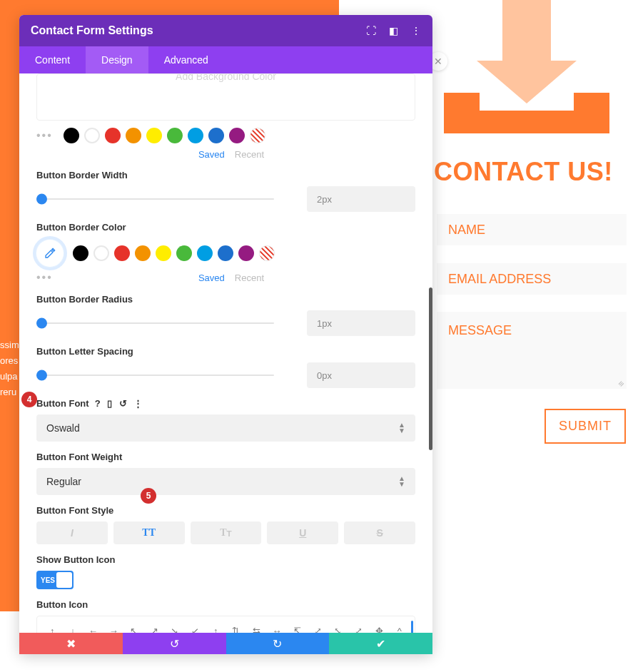  Describe the element at coordinates (226, 533) in the screenshot. I see `smallcaps-button: TT` at that location.